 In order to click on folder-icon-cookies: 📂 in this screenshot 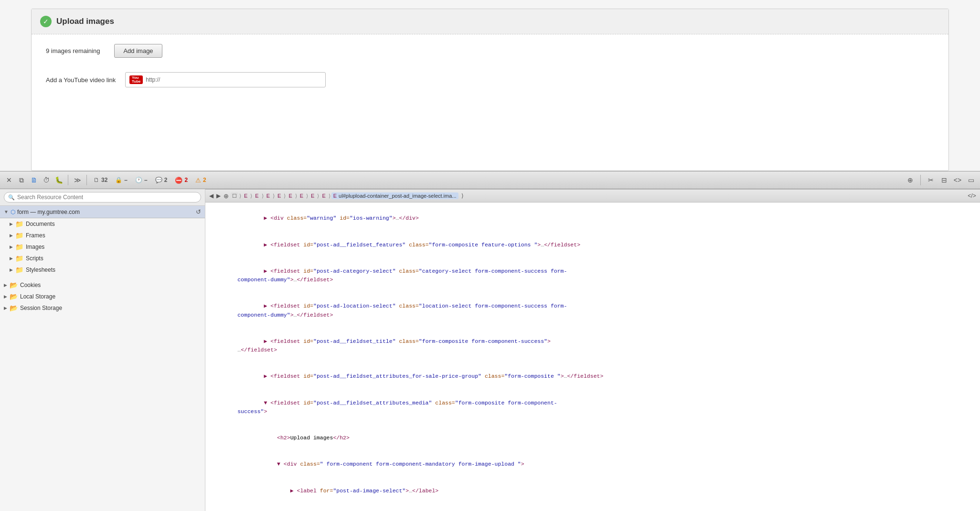, I will do `click(13, 285)`.